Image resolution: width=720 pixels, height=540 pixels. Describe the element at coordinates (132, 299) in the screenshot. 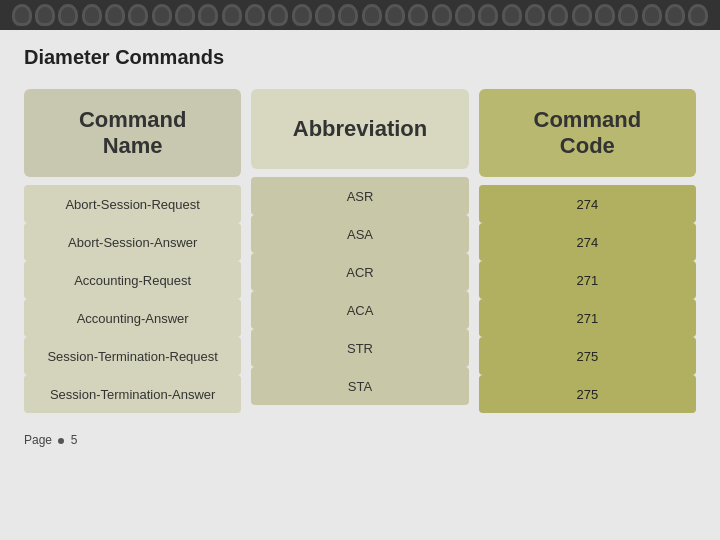

I see `name-cells: Abort-Session-RequestAbort-Session-Answe…` at that location.